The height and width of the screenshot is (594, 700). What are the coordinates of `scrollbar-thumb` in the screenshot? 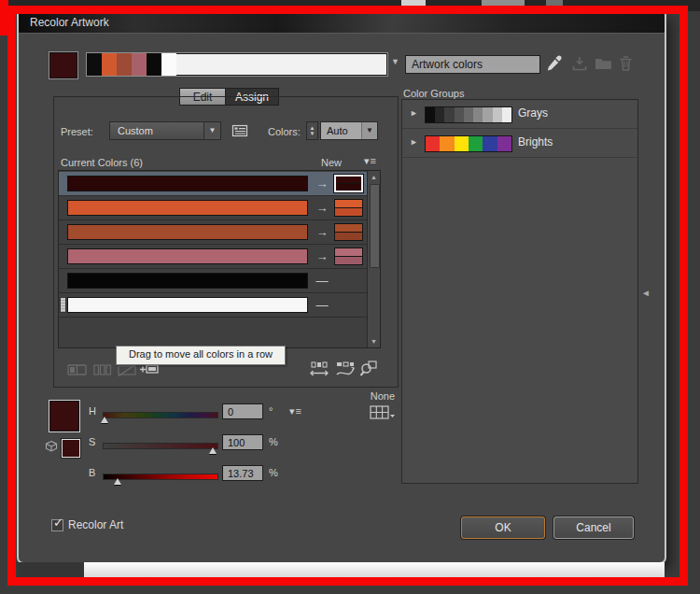 It's located at (375, 226).